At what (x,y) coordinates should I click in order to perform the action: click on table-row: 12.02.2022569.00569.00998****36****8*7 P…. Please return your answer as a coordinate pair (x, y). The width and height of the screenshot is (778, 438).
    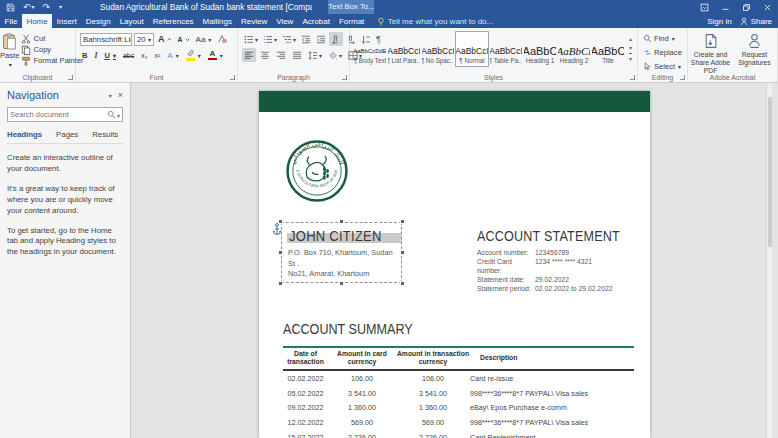
    Looking at the image, I should click on (458, 422).